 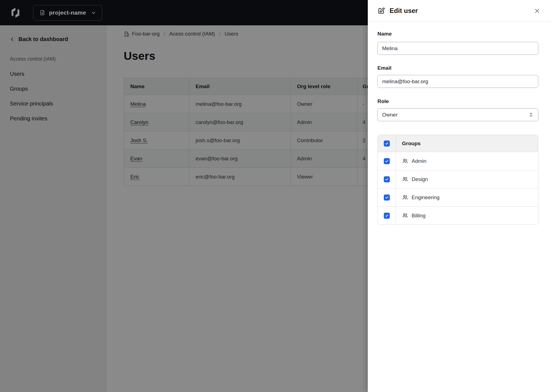 What do you see at coordinates (387, 216) in the screenshot?
I see `group-billing-checkbox` at bounding box center [387, 216].